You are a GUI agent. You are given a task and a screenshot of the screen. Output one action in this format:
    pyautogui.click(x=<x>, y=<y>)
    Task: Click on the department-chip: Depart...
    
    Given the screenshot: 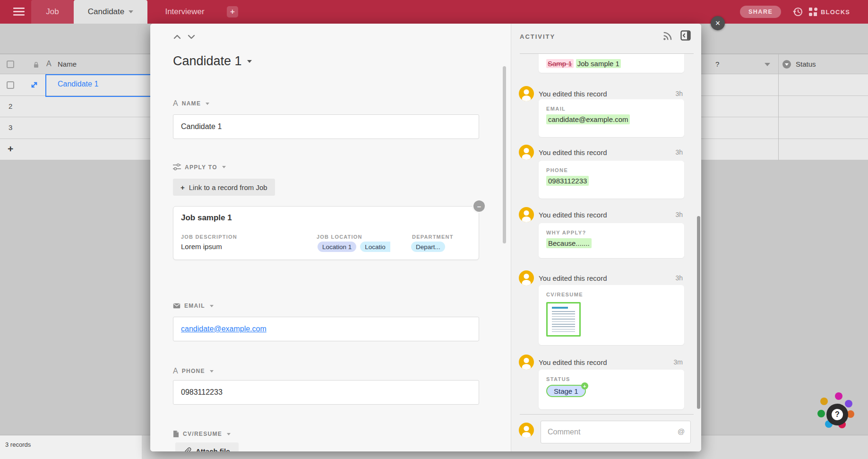 What is the action you would take?
    pyautogui.click(x=428, y=247)
    